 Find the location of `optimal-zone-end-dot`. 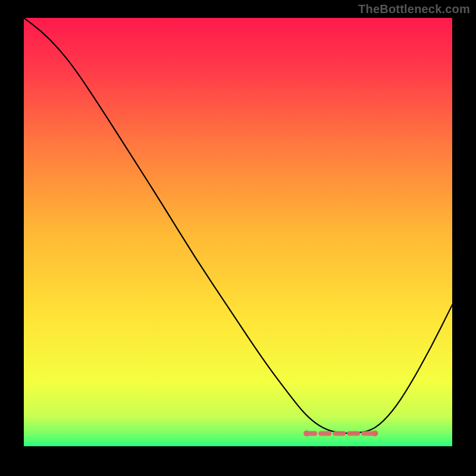

optimal-zone-end-dot is located at coordinates (375, 433).